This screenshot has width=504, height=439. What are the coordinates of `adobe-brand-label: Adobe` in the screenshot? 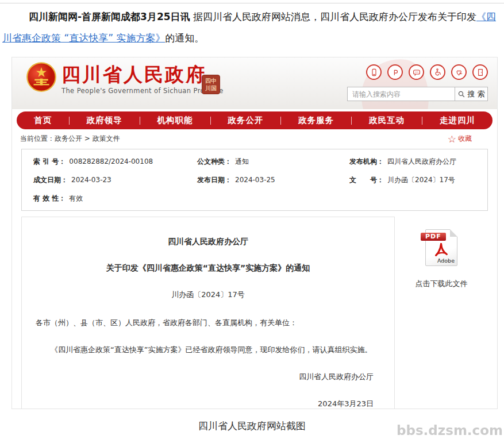 It's located at (446, 261).